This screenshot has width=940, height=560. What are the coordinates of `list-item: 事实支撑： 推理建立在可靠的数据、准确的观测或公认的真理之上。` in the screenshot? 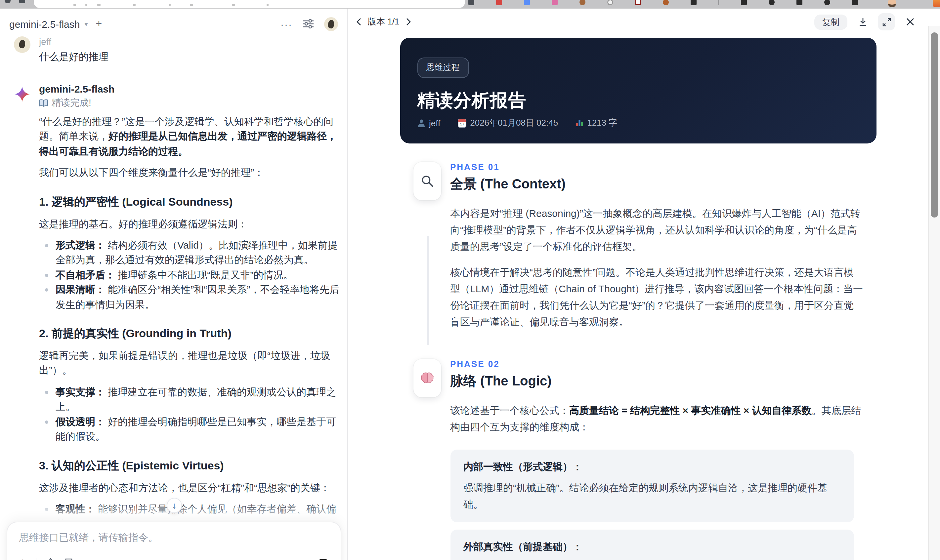 It's located at (190, 400).